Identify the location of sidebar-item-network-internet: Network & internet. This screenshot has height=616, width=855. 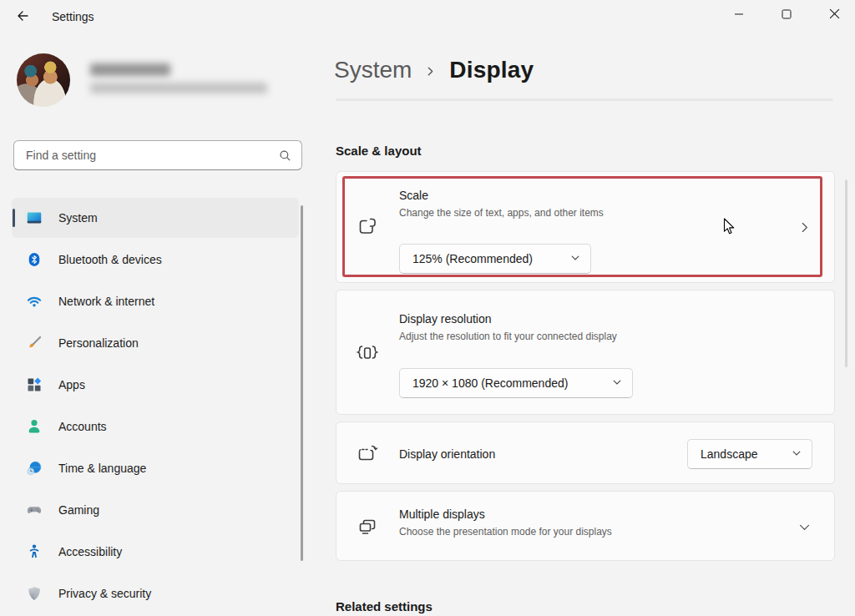
(155, 301).